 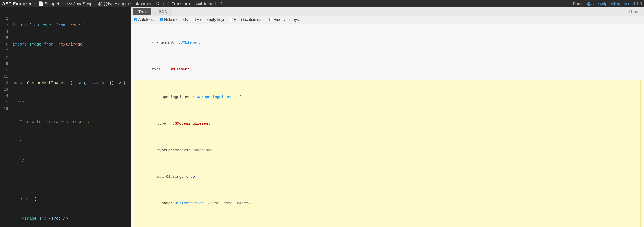 What do you see at coordinates (70, 102) in the screenshot?
I see `code-line-5: /**` at bounding box center [70, 102].